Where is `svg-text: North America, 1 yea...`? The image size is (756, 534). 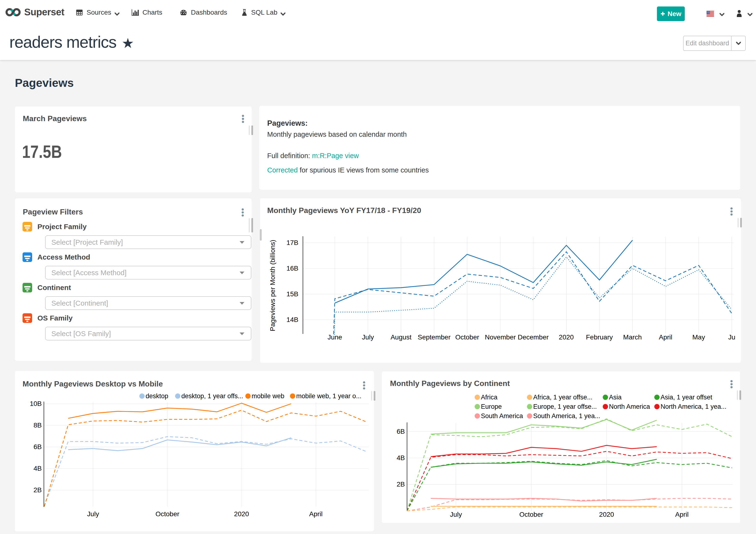 svg-text: North America, 1 yea... is located at coordinates (693, 407).